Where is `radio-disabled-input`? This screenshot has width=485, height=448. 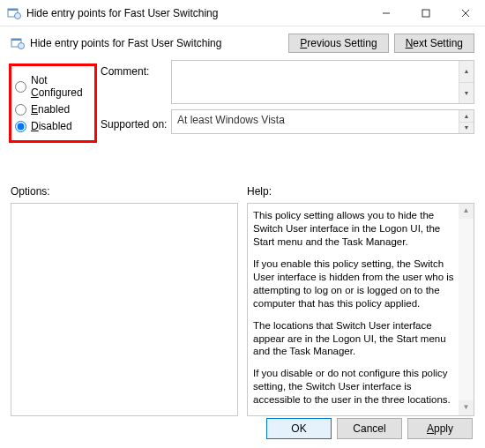
radio-disabled-input is located at coordinates (21, 127).